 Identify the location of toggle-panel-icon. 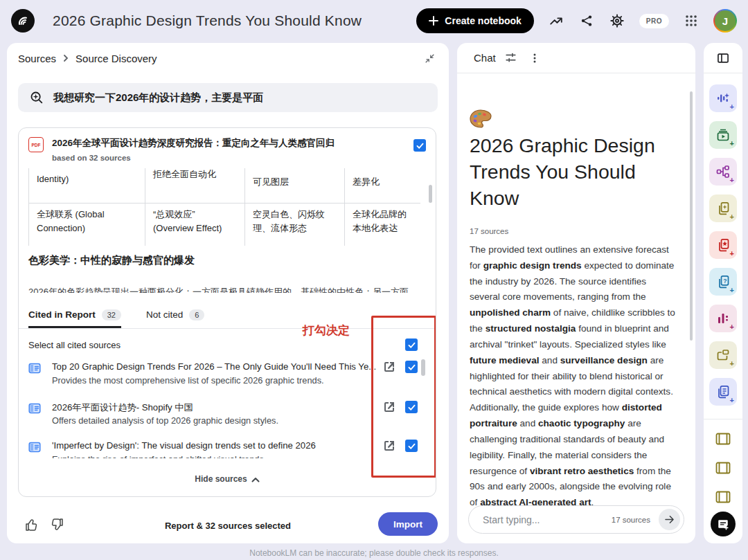
(723, 58).